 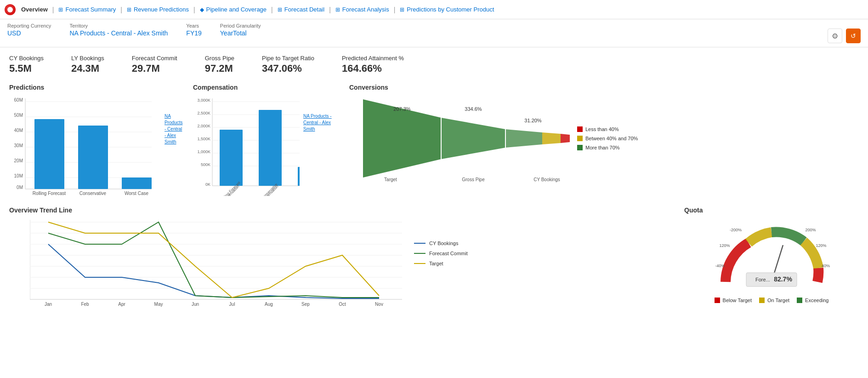 I want to click on settings-button: ⚙, so click(x=835, y=36).